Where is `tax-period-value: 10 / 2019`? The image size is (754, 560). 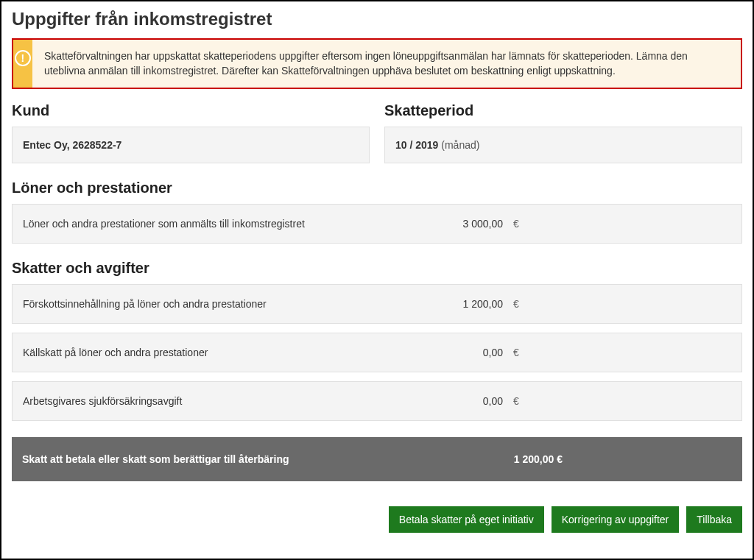 tax-period-value: 10 / 2019 is located at coordinates (417, 145).